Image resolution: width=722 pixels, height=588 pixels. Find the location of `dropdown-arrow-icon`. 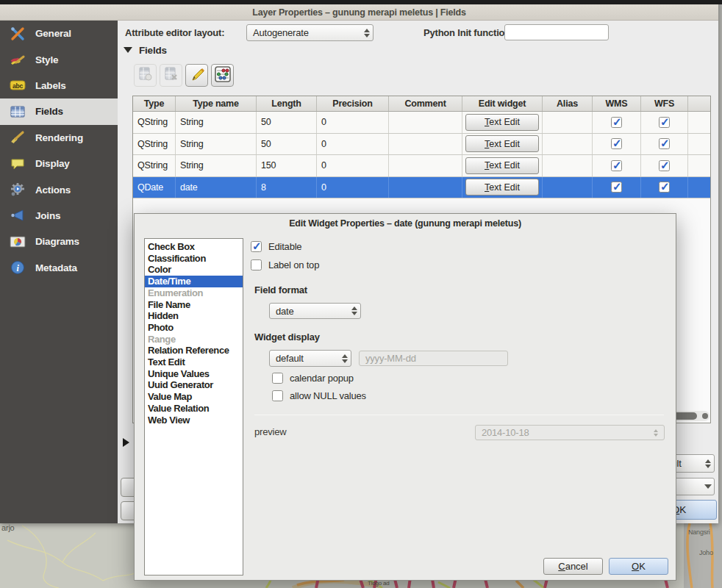

dropdown-arrow-icon is located at coordinates (708, 487).